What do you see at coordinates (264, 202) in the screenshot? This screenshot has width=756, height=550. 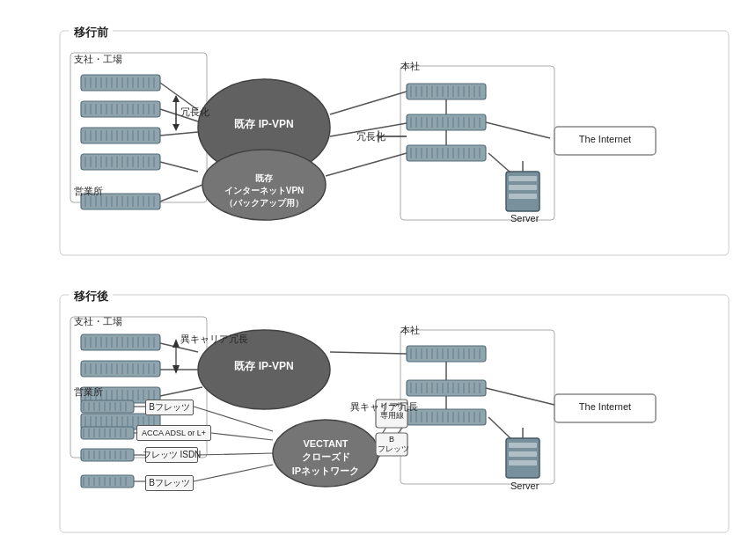 I see `top-vpn2-line3: （バックアップ用）` at bounding box center [264, 202].